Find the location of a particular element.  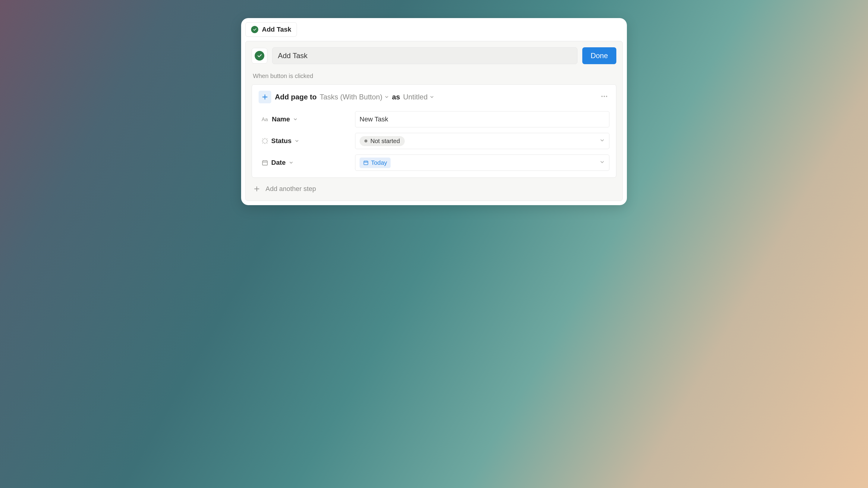

step-more-button is located at coordinates (604, 97).